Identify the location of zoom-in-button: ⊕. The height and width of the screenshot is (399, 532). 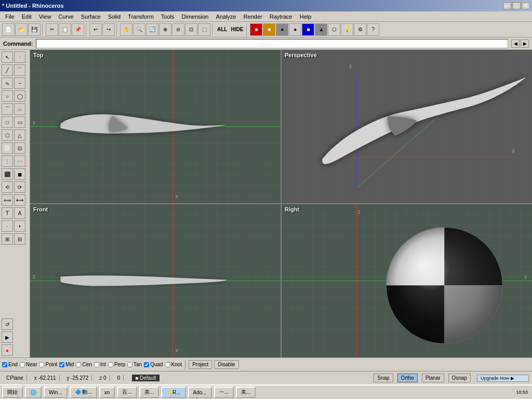
(165, 30).